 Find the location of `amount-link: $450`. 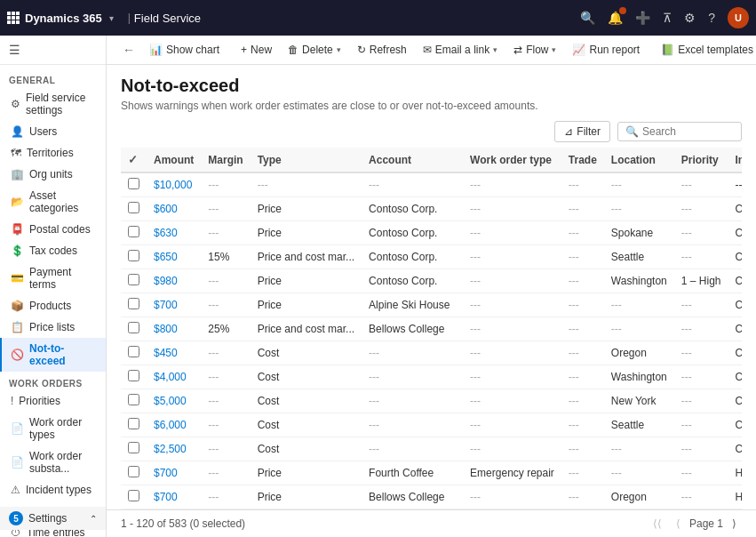

amount-link: $450 is located at coordinates (165, 353).